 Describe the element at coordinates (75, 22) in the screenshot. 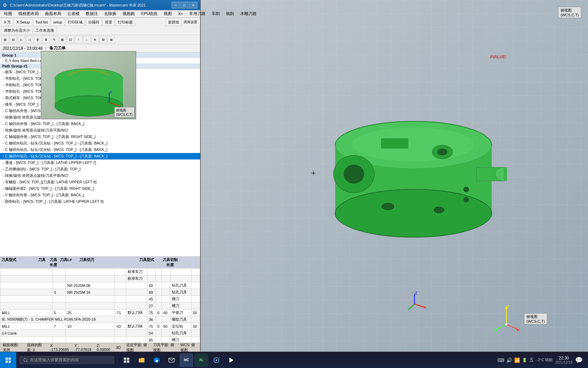

I see `mc-btn-print-area: 打印区域` at that location.